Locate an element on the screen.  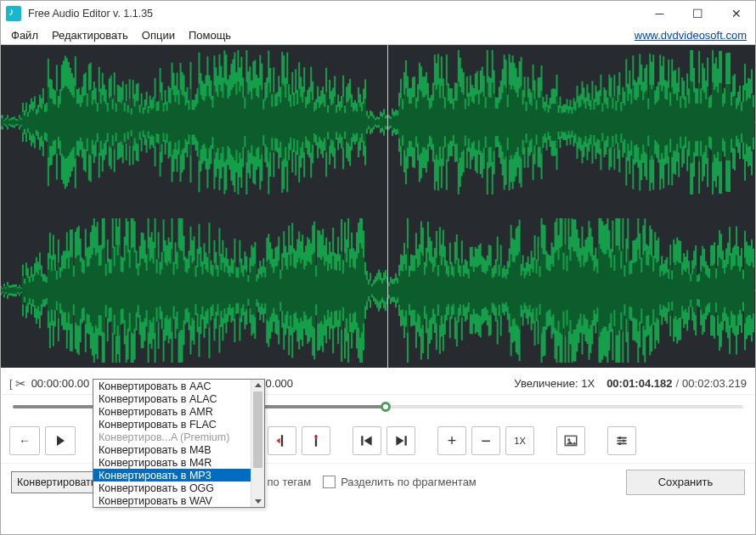
marker-out-button is located at coordinates (316, 441).